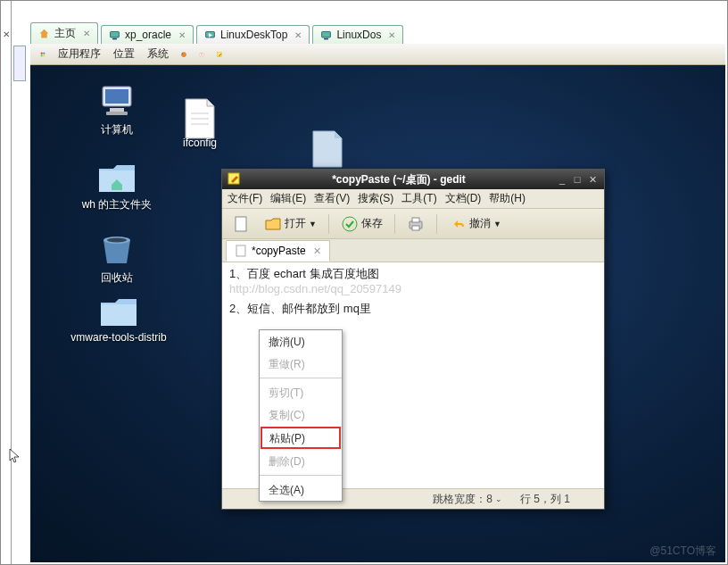 This screenshot has height=565, width=728. I want to click on save-button: 保存, so click(362, 224).